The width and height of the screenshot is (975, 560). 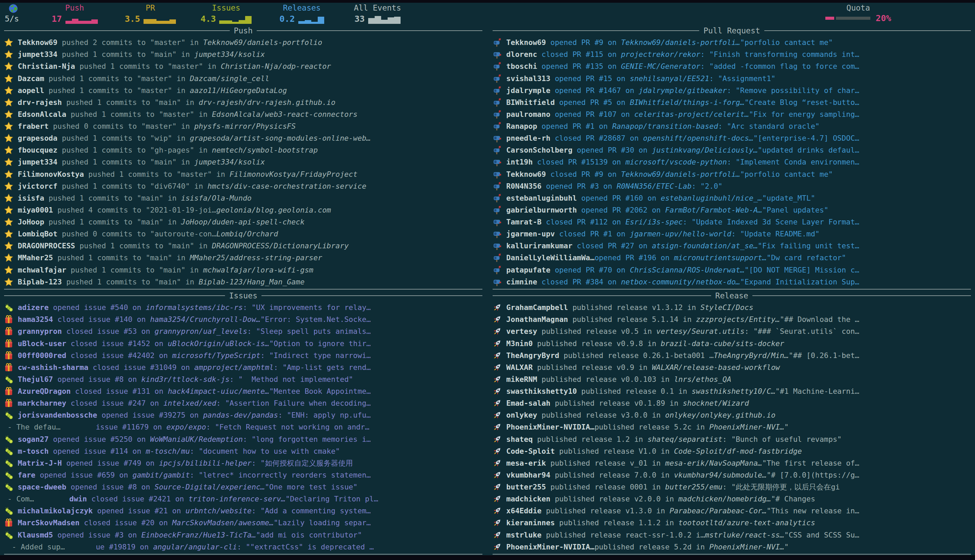 I want to click on event-text: MarcSkovMadsen closed issue #20 on MarcS…, so click(x=194, y=523).